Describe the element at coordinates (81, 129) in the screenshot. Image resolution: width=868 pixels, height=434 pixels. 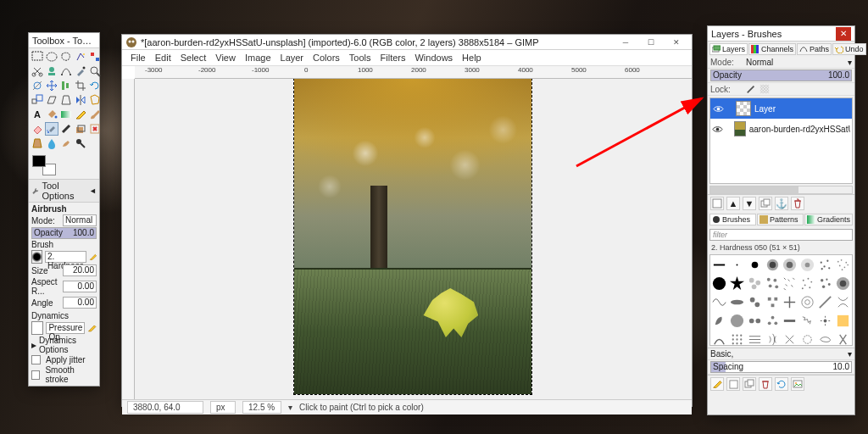
I see `tool-clone` at that location.